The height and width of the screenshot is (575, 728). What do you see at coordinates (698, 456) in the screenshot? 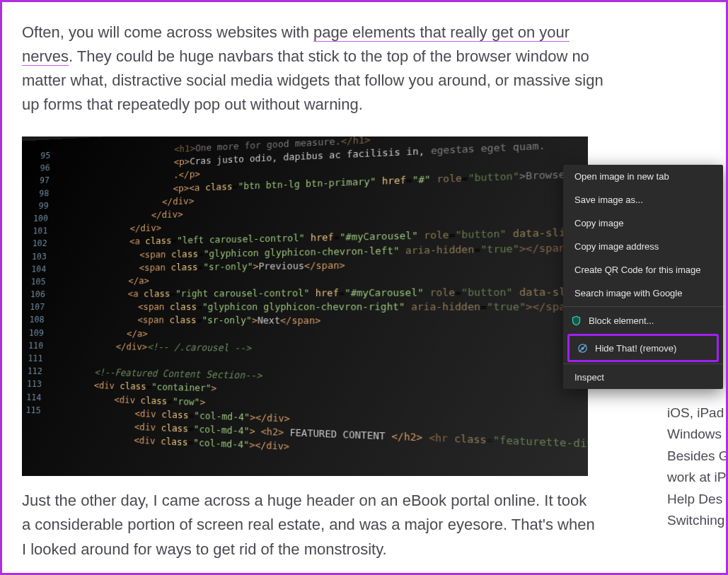
I see `sidebar-line: Besides G` at bounding box center [698, 456].